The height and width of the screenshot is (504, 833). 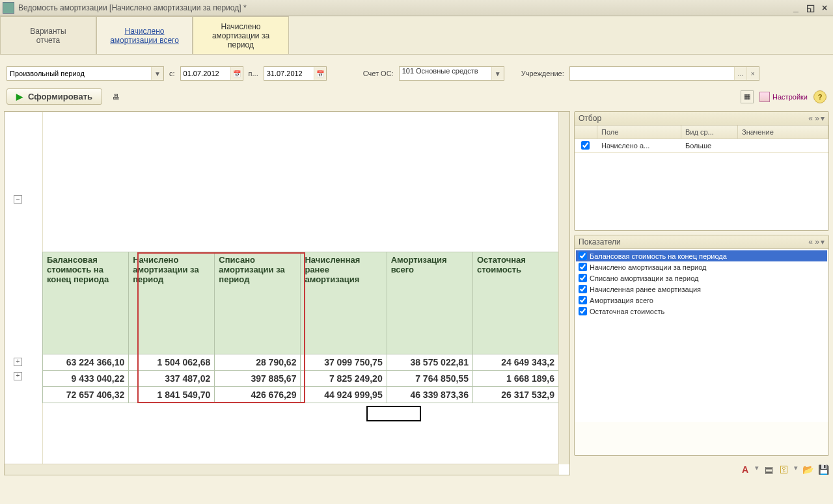 I want to click on col-header: Начислено амортизации за период, so click(x=172, y=303).